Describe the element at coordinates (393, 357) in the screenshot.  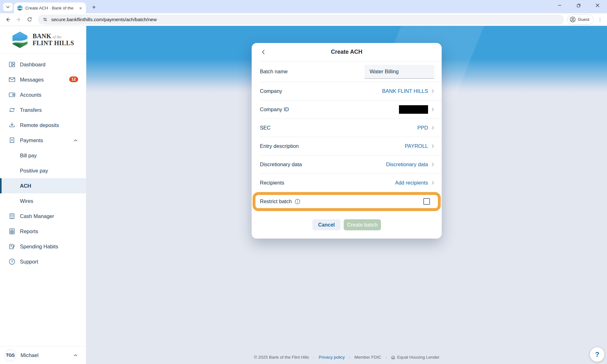
I see `equal-housing-icon` at that location.